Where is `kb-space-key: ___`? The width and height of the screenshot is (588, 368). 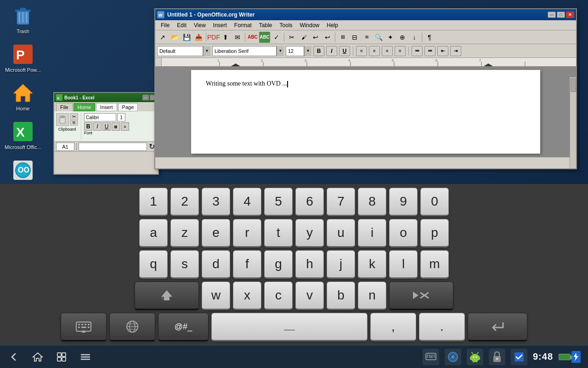
kb-space-key: ___ is located at coordinates (289, 327).